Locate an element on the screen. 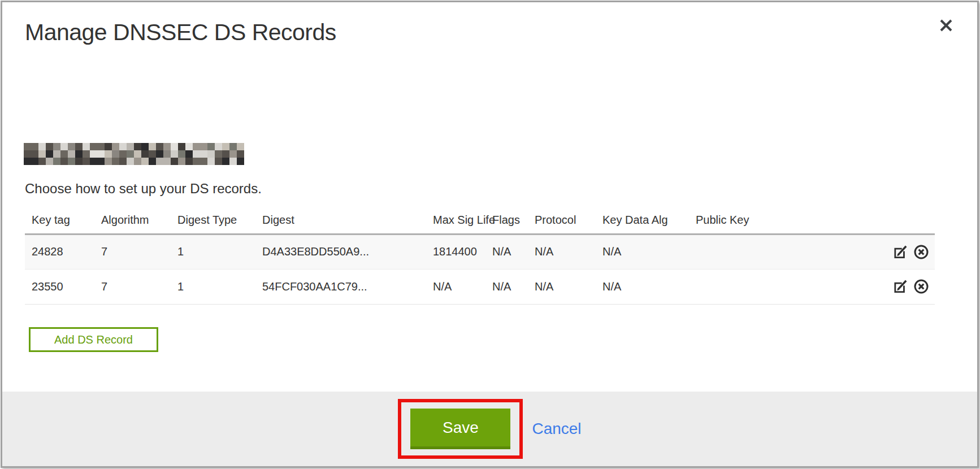  cell-digest: 54FCF030AA1C79... is located at coordinates (341, 286).